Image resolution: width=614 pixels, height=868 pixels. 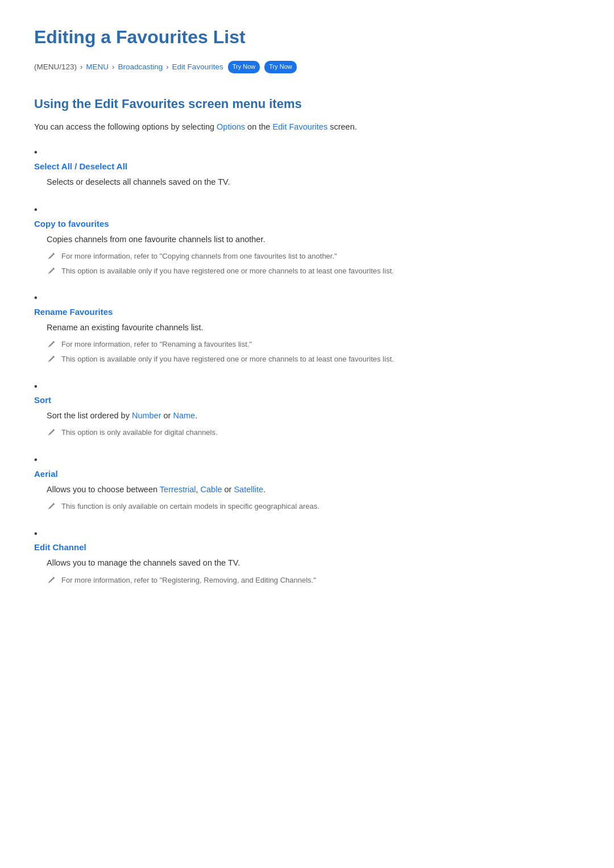 What do you see at coordinates (313, 352) in the screenshot?
I see `note-list-rename-favourites: For more information, refer to "Renaming…` at bounding box center [313, 352].